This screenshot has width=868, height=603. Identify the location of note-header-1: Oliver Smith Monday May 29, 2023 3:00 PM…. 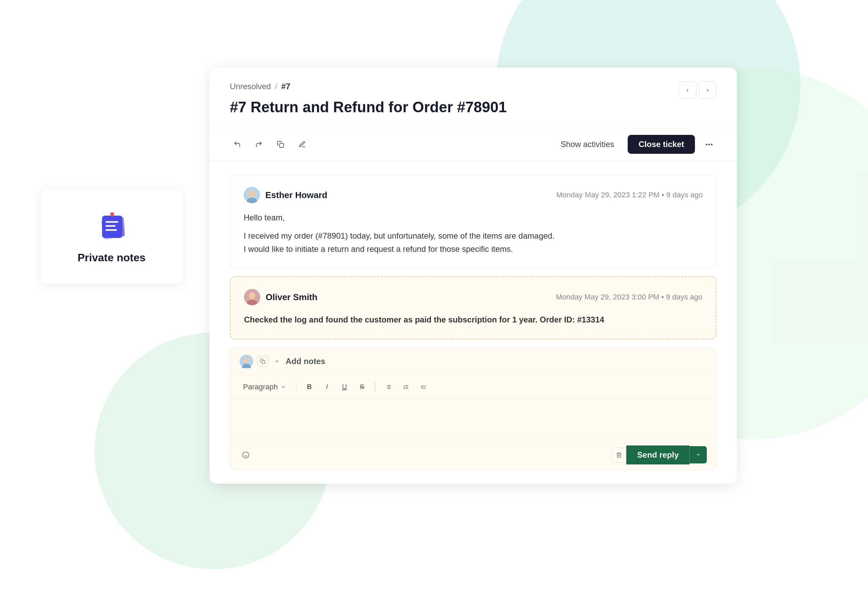
(473, 297).